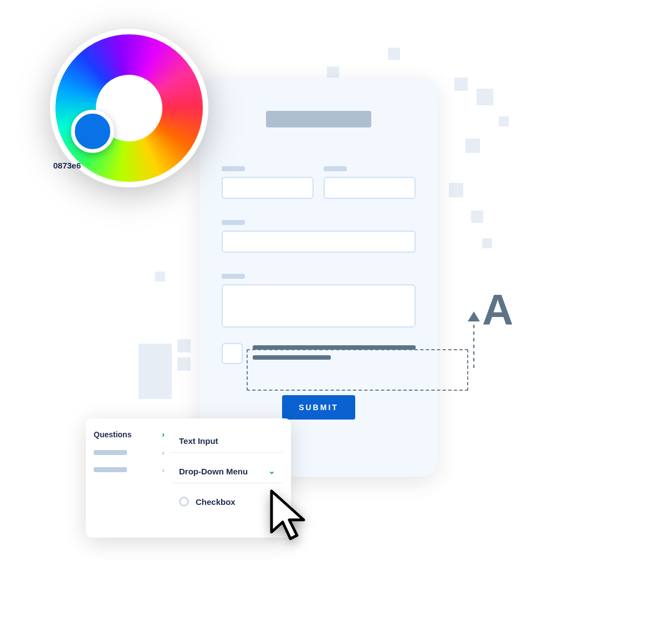 The width and height of the screenshot is (665, 644). Describe the element at coordinates (227, 502) in the screenshot. I see `question-type-checkbox: Checkbox` at that location.